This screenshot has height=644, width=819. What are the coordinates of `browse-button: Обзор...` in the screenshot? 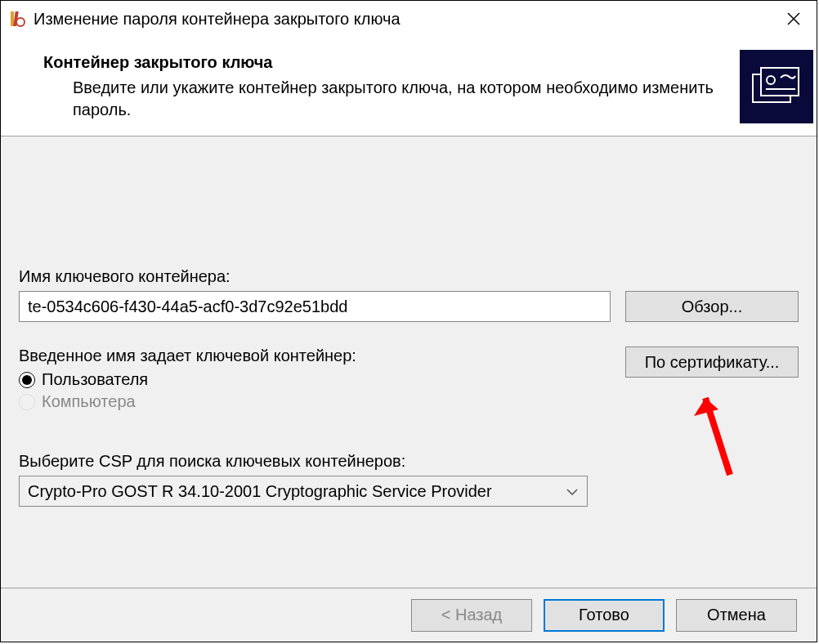 It's located at (712, 306).